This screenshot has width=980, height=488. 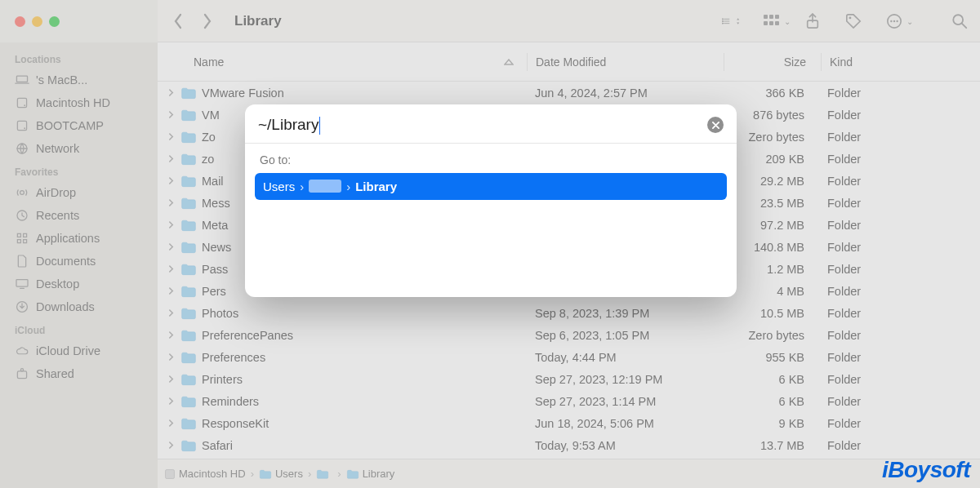 I want to click on sidebar-item: Network, so click(x=78, y=149).